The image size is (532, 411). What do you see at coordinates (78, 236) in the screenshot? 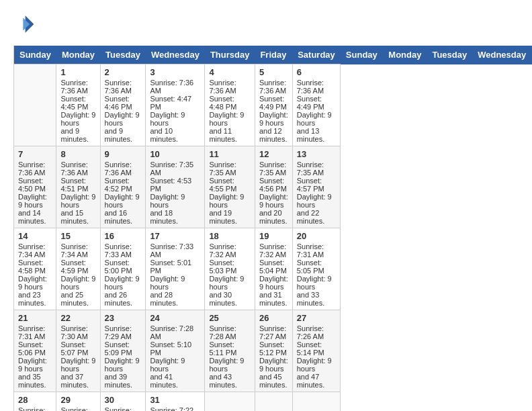
I see `day-number: 15` at bounding box center [78, 236].